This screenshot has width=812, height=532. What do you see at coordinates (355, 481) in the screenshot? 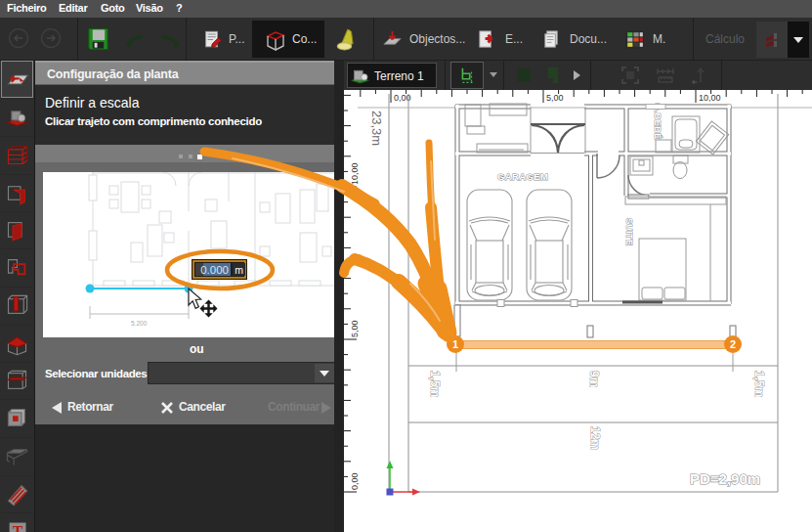
I see `svg-text: 0,00` at bounding box center [355, 481].